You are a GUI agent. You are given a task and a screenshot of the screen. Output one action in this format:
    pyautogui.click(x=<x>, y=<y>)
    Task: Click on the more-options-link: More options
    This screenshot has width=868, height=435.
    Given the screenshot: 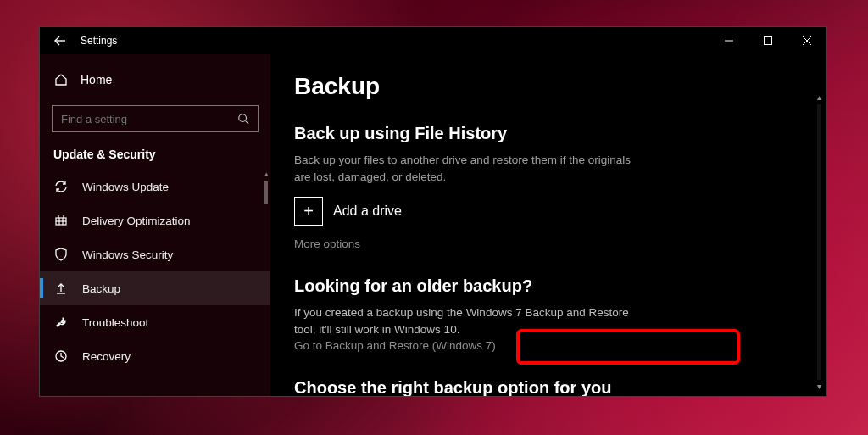 What is the action you would take?
    pyautogui.click(x=327, y=244)
    